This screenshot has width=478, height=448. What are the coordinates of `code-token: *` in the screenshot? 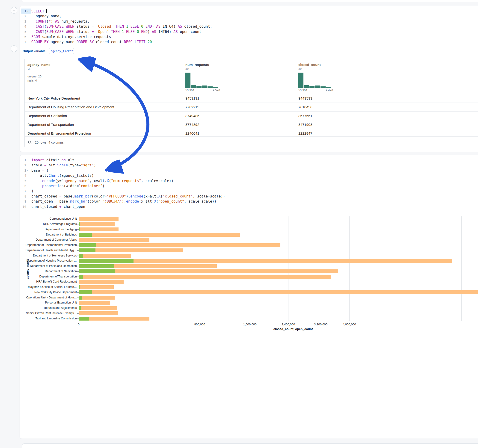 It's located at (50, 22).